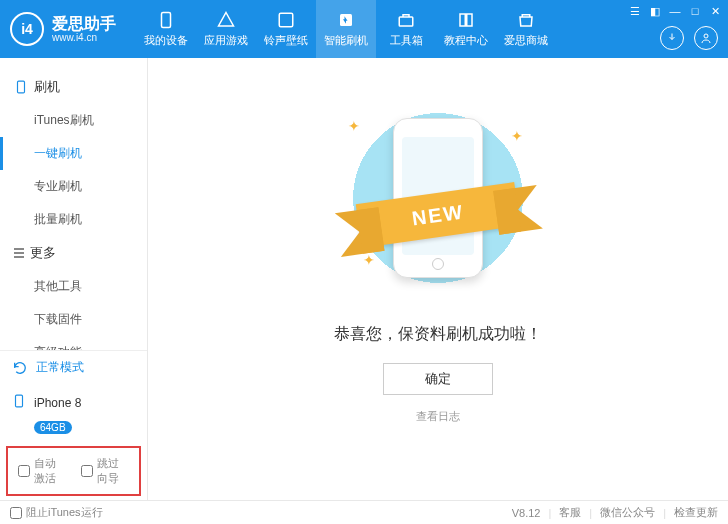  Describe the element at coordinates (438, 379) in the screenshot. I see `ok-button: 确定` at that location.